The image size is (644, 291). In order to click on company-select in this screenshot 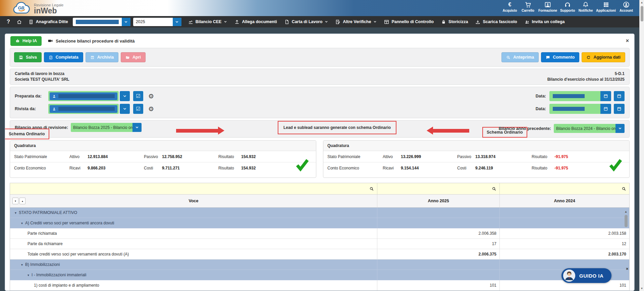, I will do `click(102, 22)`.